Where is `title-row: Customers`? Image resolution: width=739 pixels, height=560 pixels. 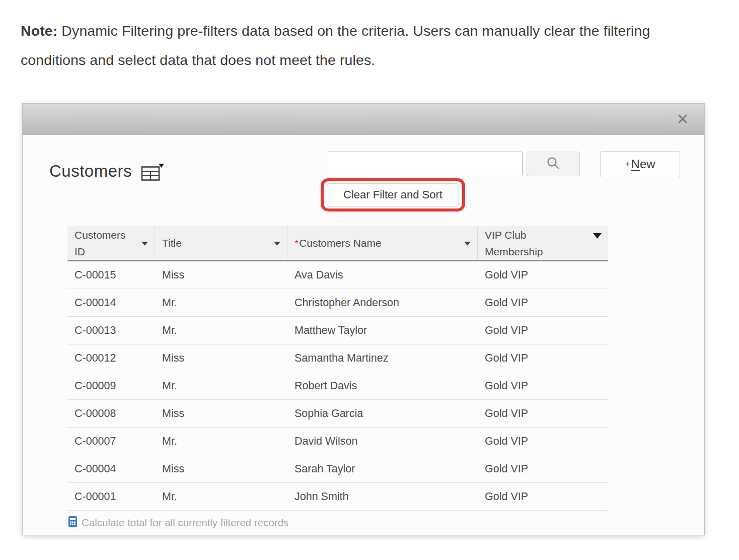 title-row: Customers is located at coordinates (107, 171).